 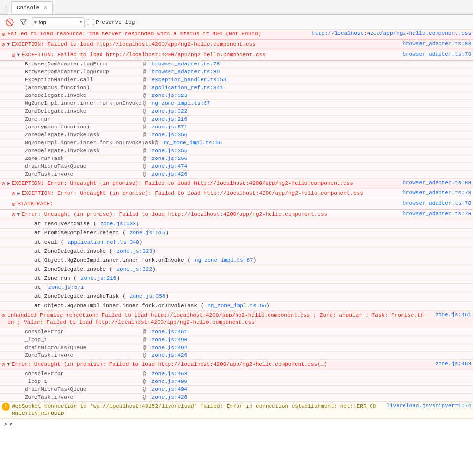 What do you see at coordinates (169, 127) in the screenshot?
I see `stack-link-9: zone.js:571` at bounding box center [169, 127].